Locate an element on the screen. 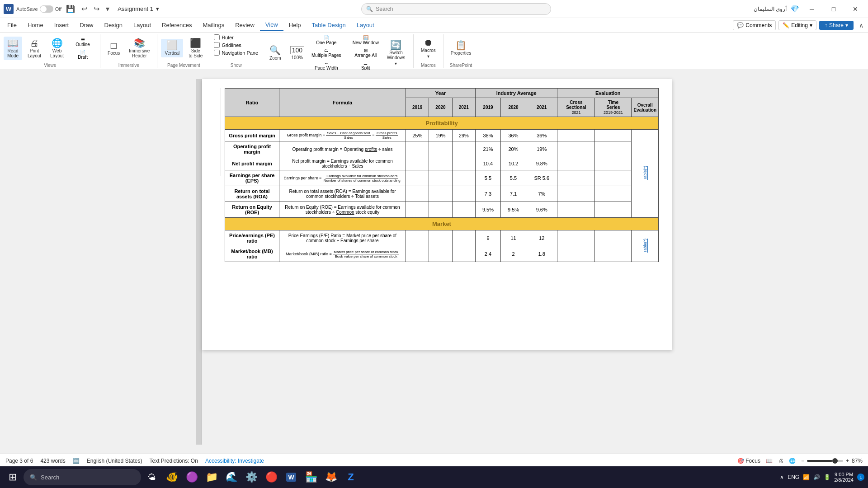 This screenshot has width=868, height=488. arrange-all-button: ⊞ Arrange All is located at coordinates (366, 53).